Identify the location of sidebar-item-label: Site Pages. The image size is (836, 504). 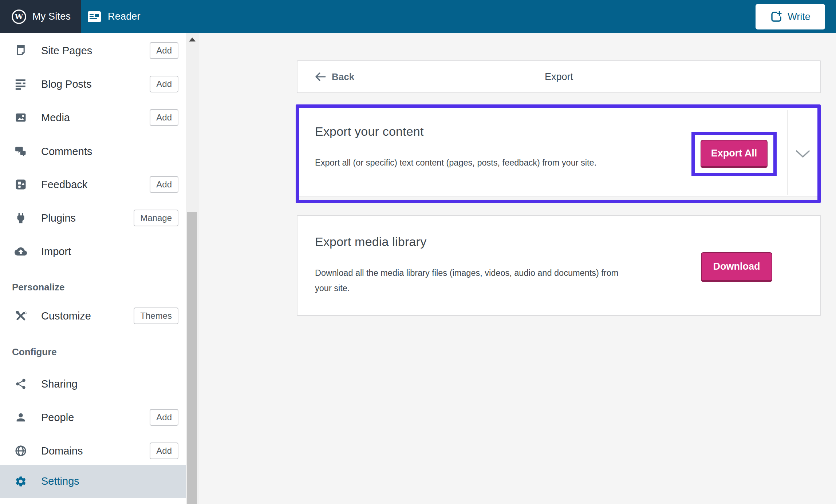
(67, 51).